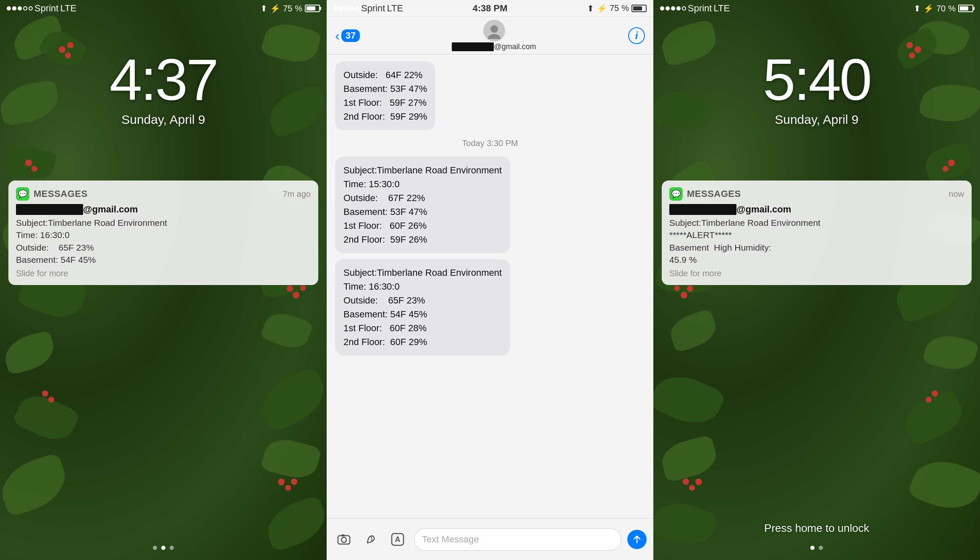 The image size is (980, 560). Describe the element at coordinates (590, 8) in the screenshot. I see `c-location-icon: ⬆` at that location.